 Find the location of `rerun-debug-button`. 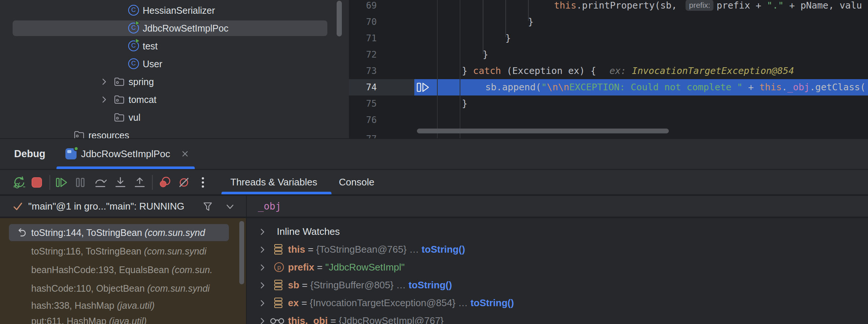

rerun-debug-button is located at coordinates (19, 182).